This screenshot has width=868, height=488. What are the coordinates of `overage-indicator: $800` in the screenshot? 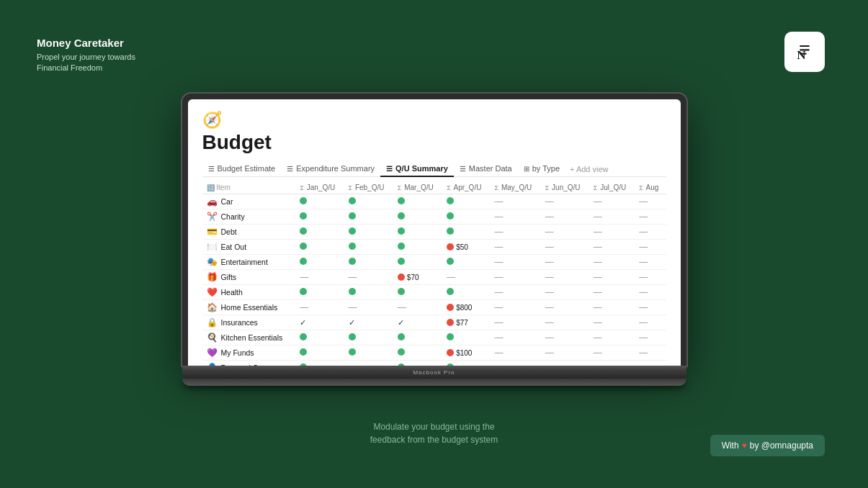 It's located at (466, 308).